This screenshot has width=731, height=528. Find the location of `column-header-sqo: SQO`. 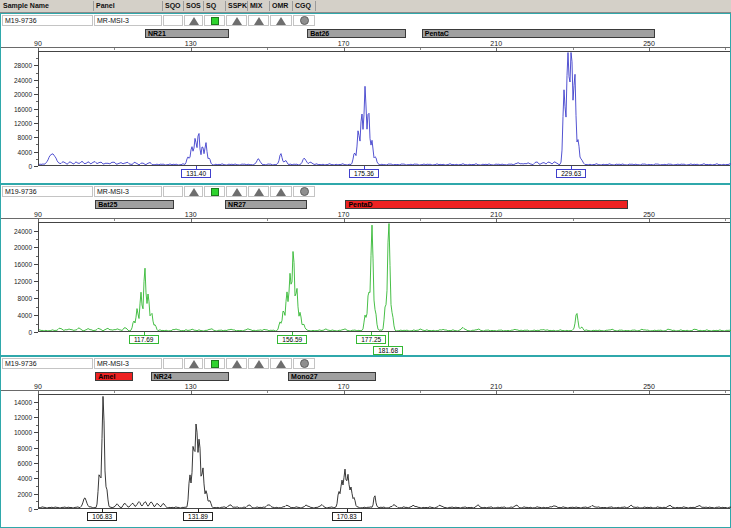

column-header-sqo: SQO is located at coordinates (173, 6).